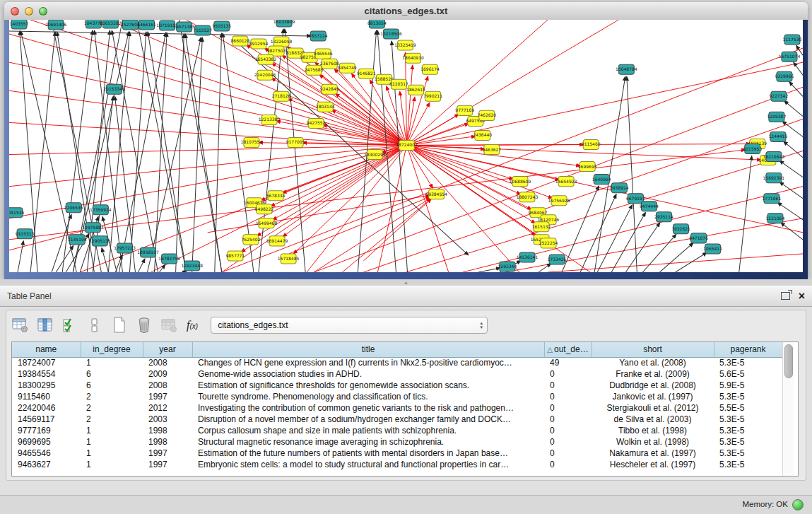 Image resolution: width=812 pixels, height=514 pixels. What do you see at coordinates (192, 266) in the screenshot?
I see `graph-node-12923448: 12923448` at bounding box center [192, 266].